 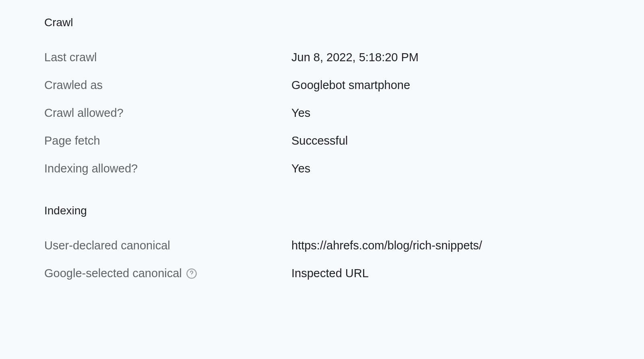 What do you see at coordinates (168, 57) in the screenshot?
I see `last-crawl-label: Last crawl` at bounding box center [168, 57].